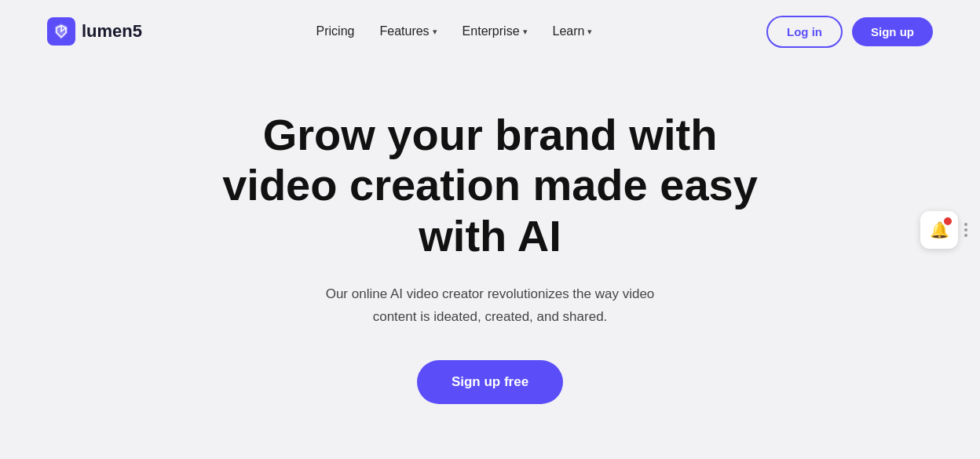  Describe the element at coordinates (112, 31) in the screenshot. I see `logo-text: lumen5` at that location.